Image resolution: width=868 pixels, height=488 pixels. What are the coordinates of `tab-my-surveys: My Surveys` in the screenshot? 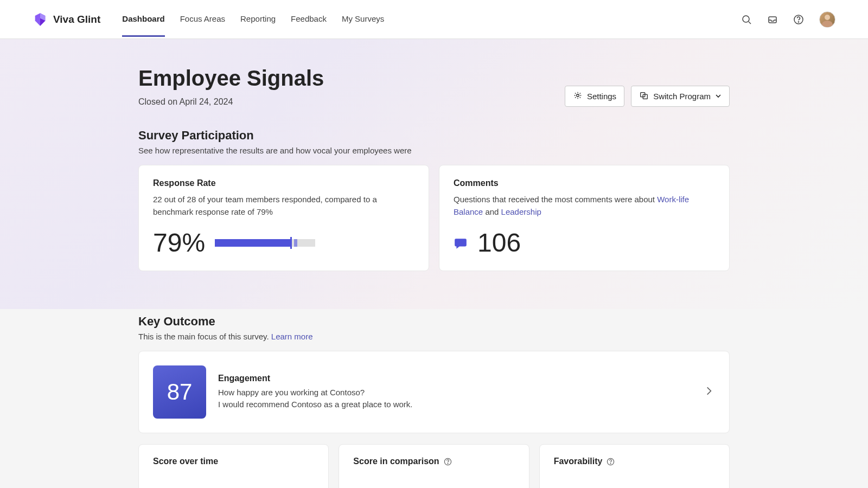 It's located at (363, 20).